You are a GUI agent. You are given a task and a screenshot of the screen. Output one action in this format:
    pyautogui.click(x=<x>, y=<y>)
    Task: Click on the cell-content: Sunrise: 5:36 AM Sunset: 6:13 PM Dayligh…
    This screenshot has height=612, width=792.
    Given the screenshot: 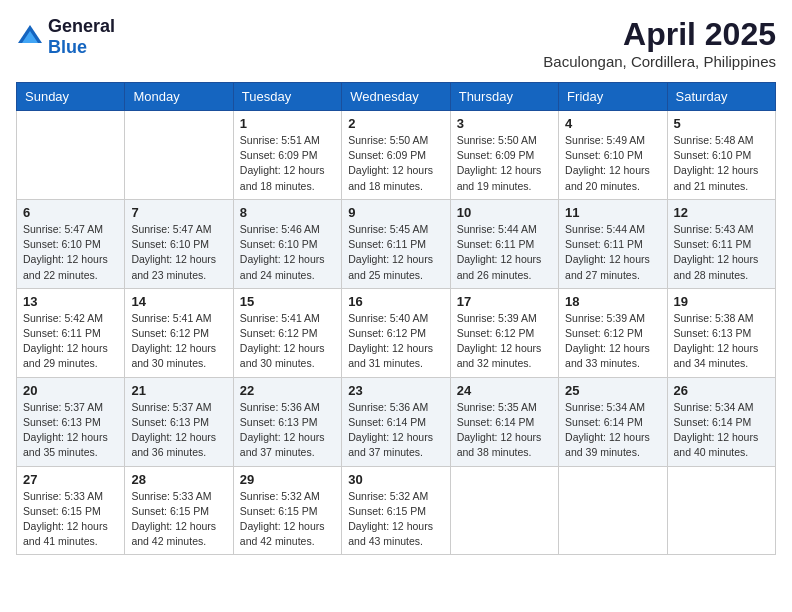 What is the action you would take?
    pyautogui.click(x=288, y=430)
    